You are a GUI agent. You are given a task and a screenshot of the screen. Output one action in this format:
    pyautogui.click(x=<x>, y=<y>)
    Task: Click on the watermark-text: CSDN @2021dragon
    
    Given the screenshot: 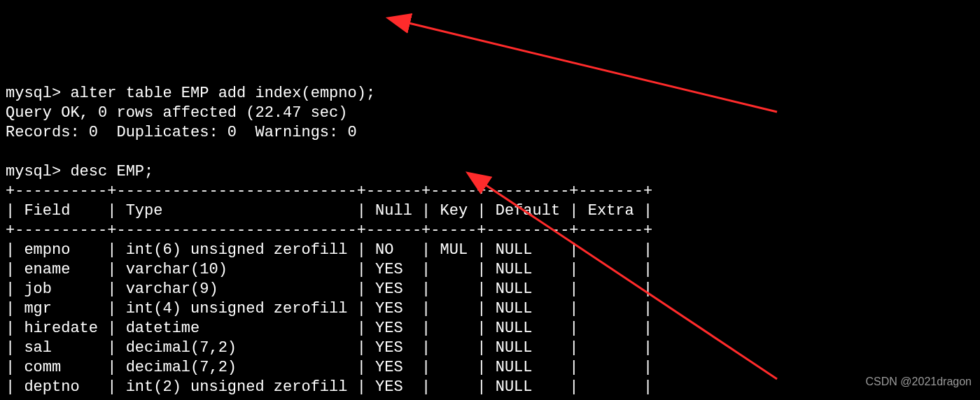 What is the action you would take?
    pyautogui.click(x=918, y=382)
    